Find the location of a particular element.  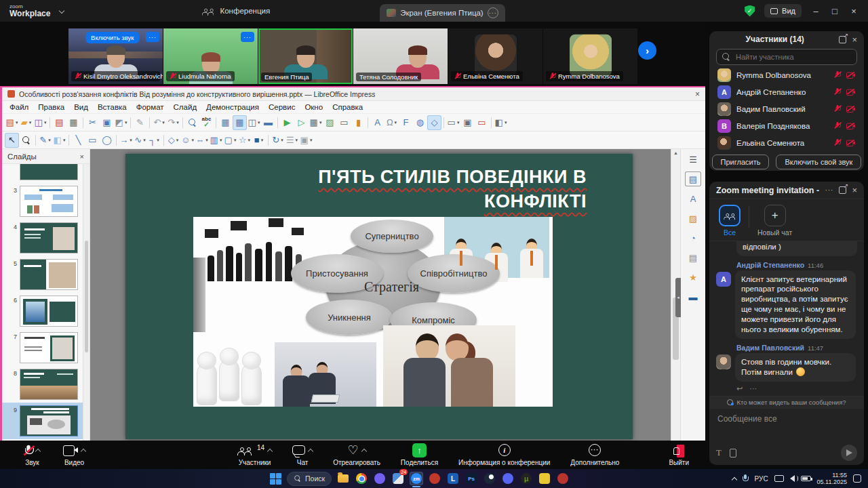

menu-Правка: Правка is located at coordinates (52, 107).